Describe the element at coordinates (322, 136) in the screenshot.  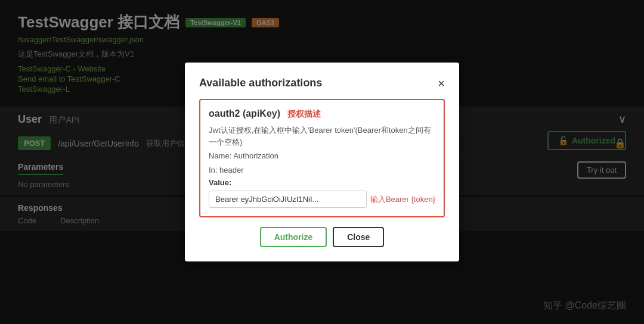
I see `auth-description: Jwt认证授权,在输入框中输入'Bearer token'(Bearer和tok…` at that location.